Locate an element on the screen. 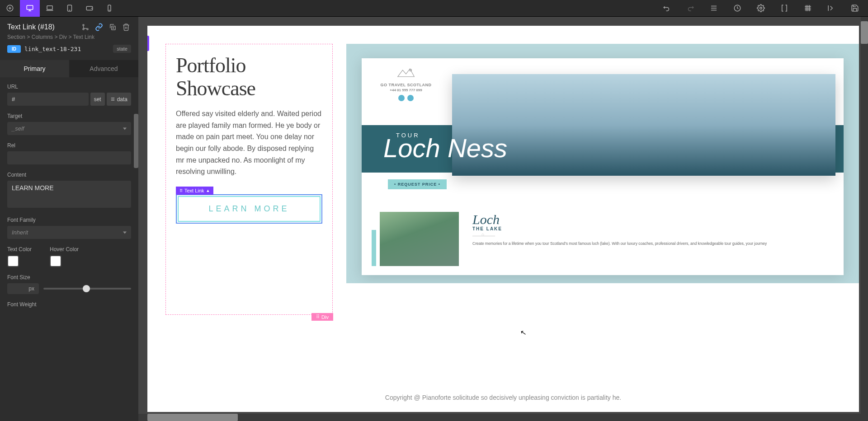 This screenshot has height=421, width=868. desktop-view-button is located at coordinates (30, 8).